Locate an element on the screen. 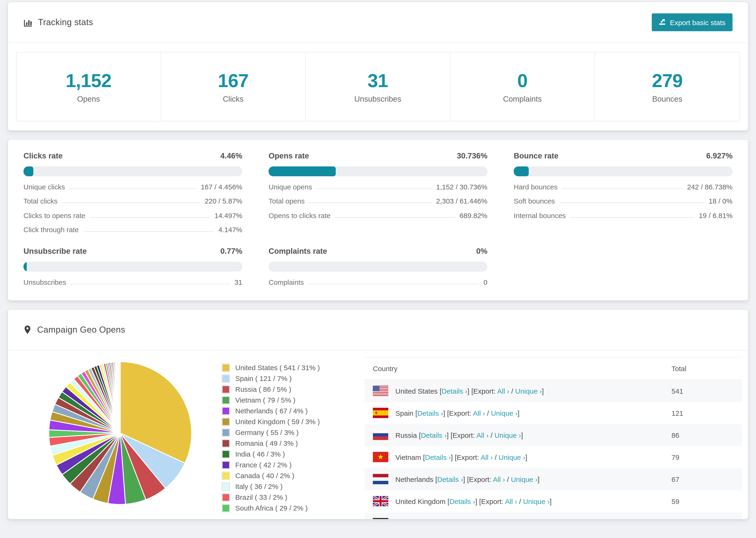  rate-panel: Opens rate30.736%Unique opens1,152 / 30.… is located at coordinates (378, 192).